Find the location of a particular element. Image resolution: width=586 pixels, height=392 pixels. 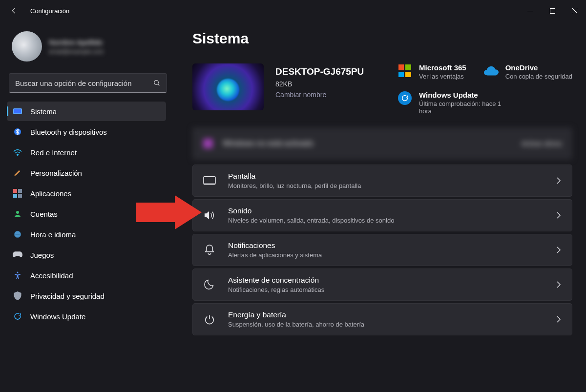

sidebar-item-cuentas: Cuentas is located at coordinates (86, 214).